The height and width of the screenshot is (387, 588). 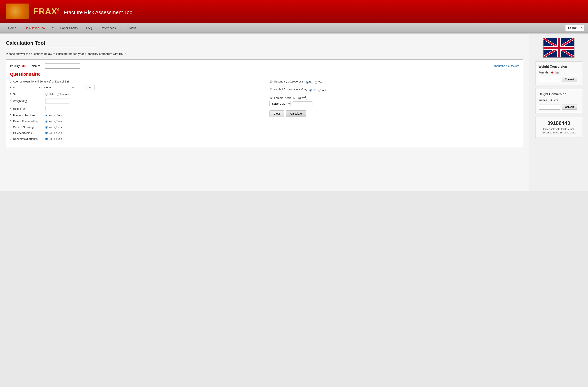 I want to click on q9-no-label: No, so click(x=48, y=139).